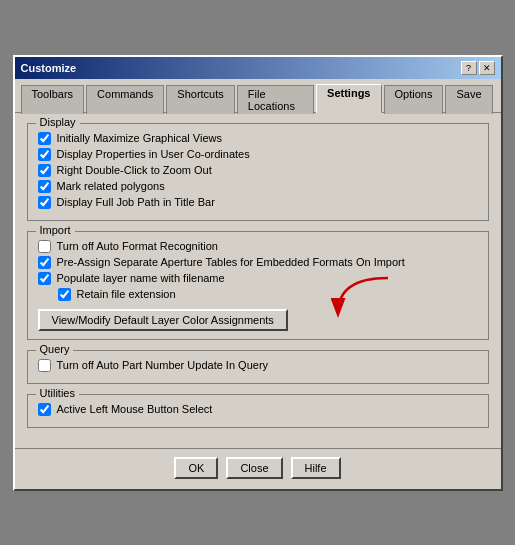 This screenshot has width=515, height=545. I want to click on checkbox-job-path-label: Display Full Job Path in Title Bar, so click(136, 202).